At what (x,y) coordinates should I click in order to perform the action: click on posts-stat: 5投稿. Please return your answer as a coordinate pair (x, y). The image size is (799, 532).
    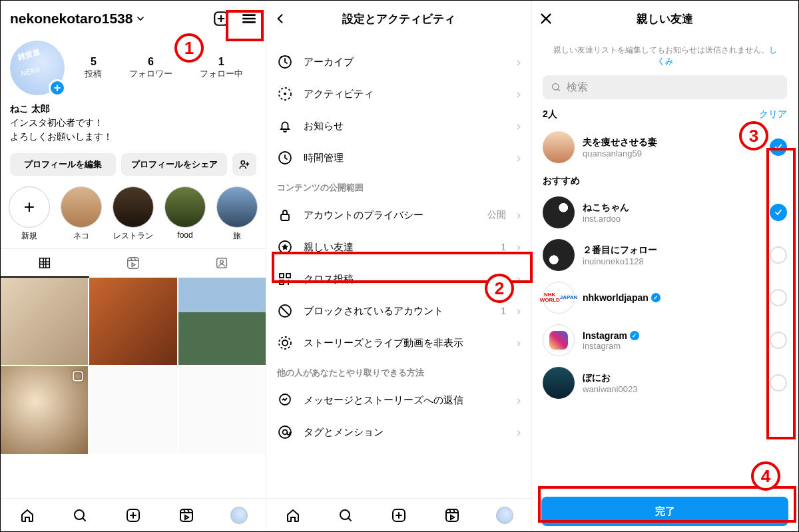
    Looking at the image, I should click on (93, 68).